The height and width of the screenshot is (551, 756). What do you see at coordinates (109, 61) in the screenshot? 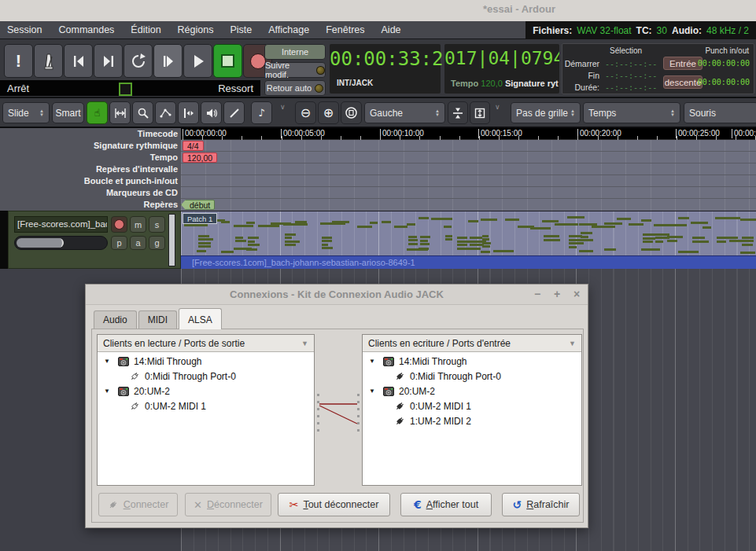
I see `goto-end-button` at bounding box center [109, 61].